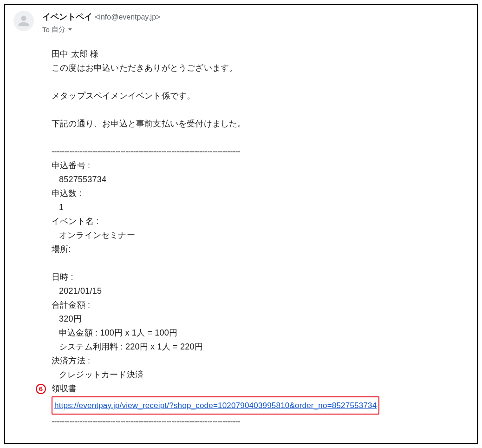  Describe the element at coordinates (260, 124) in the screenshot. I see `received-line: 下記の通り、お申込と事前支払いを受付けました。` at that location.